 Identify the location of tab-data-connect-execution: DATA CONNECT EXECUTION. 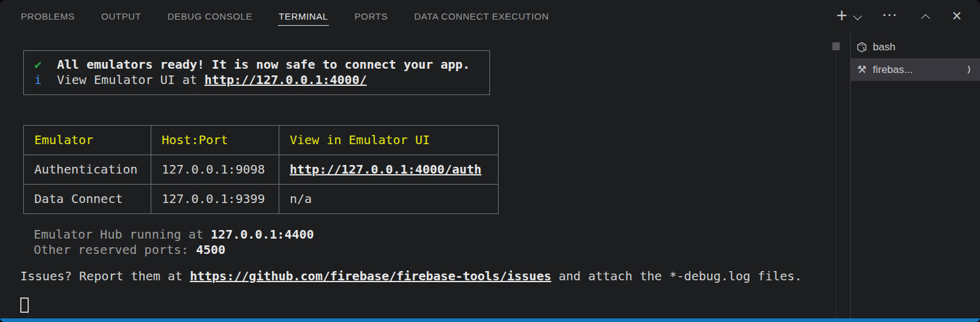
(481, 17).